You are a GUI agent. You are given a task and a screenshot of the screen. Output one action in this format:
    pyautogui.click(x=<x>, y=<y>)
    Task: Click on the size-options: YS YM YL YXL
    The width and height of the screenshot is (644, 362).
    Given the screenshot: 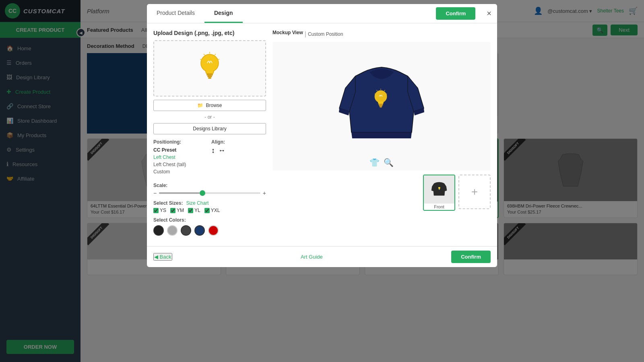 What is the action you would take?
    pyautogui.click(x=210, y=210)
    